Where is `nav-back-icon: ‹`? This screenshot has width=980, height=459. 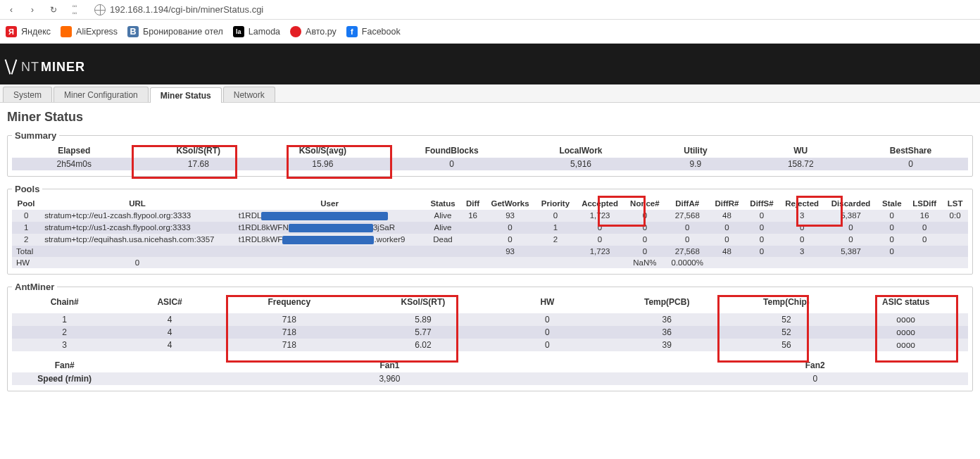 nav-back-icon: ‹ is located at coordinates (11, 10).